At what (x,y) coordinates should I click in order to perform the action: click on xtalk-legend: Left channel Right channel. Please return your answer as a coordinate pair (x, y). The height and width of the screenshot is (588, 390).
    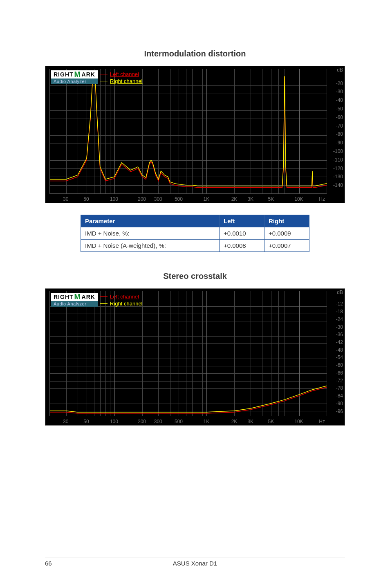
    Looking at the image, I should click on (121, 301).